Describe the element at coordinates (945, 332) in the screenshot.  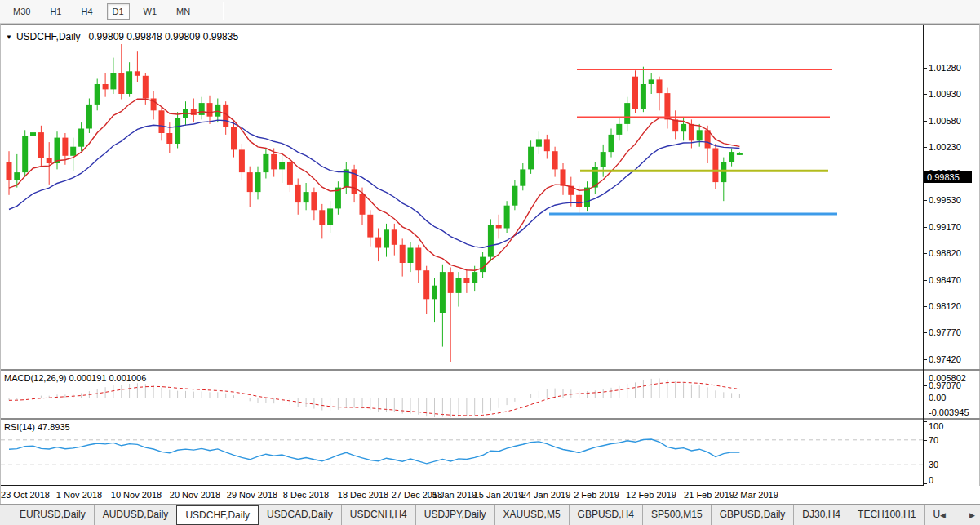
I see `price-tick-label: 0.97770` at that location.